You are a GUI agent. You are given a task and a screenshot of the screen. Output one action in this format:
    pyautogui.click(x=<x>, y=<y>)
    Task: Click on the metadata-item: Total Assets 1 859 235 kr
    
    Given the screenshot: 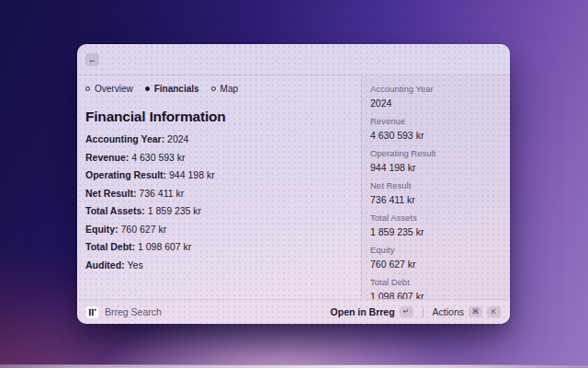 What is the action you would take?
    pyautogui.click(x=435, y=224)
    